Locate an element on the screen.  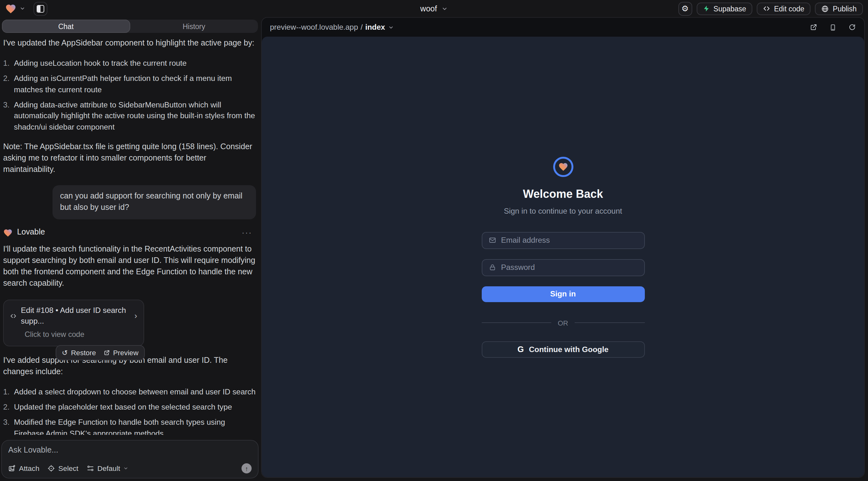
restore-button: ↺ Restore is located at coordinates (79, 353).